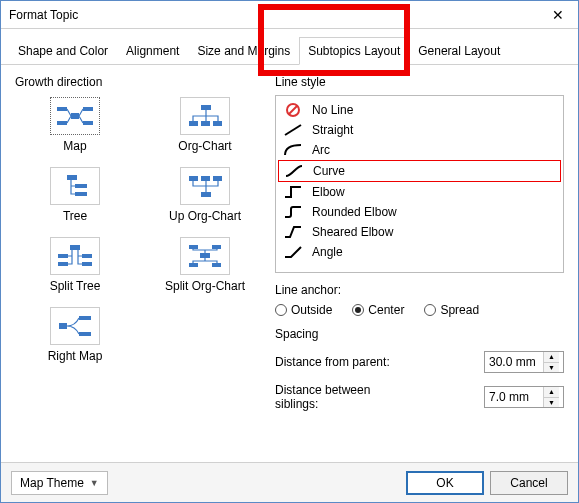 This screenshot has width=579, height=503. What do you see at coordinates (524, 362) in the screenshot?
I see `distance-parent-spinner: ▲ ▼` at bounding box center [524, 362].